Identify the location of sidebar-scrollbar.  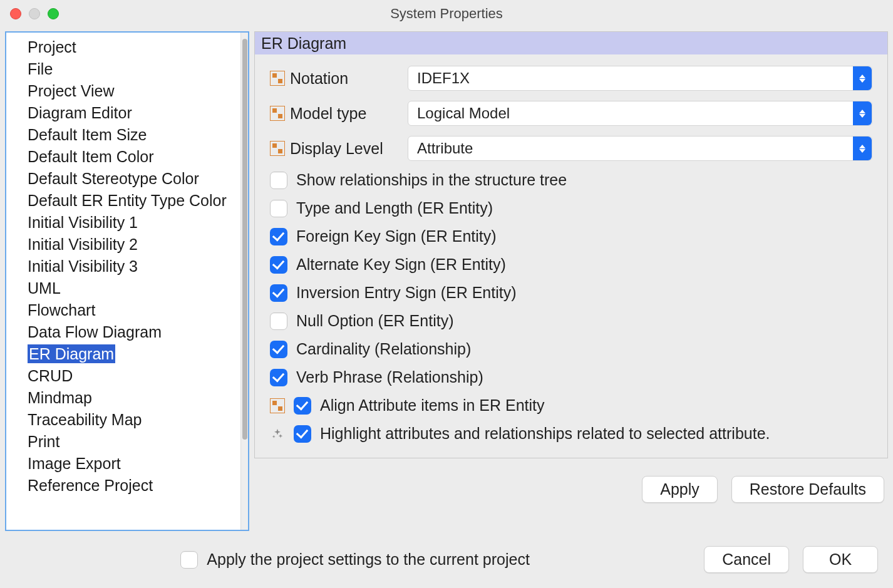
(244, 281).